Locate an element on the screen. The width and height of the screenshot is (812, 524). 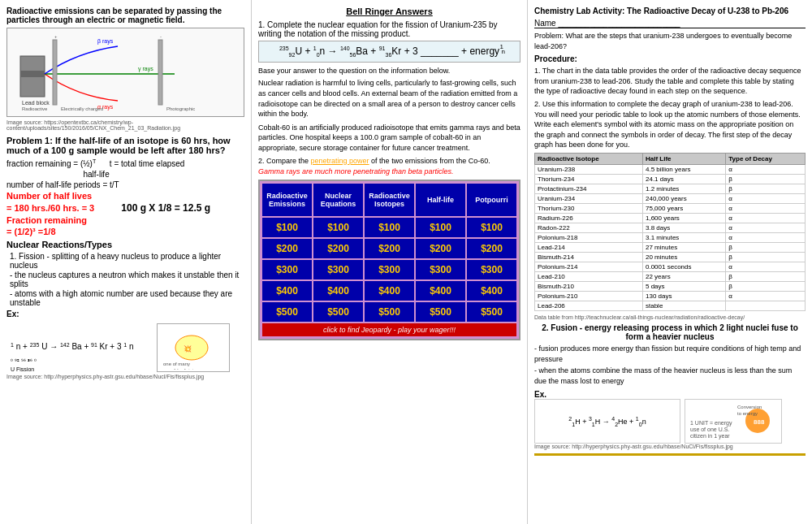
table-cell-11-1: 22 years is located at coordinates (685, 276).